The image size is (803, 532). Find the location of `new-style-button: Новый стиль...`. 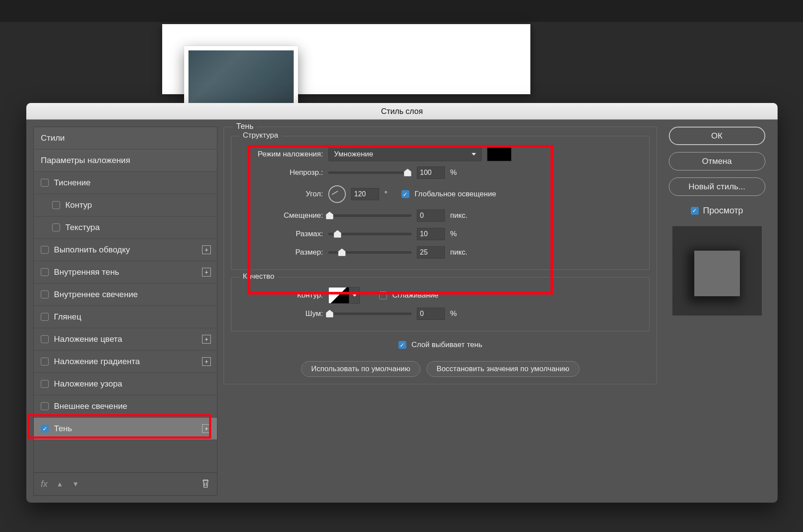

new-style-button: Новый стиль... is located at coordinates (717, 187).